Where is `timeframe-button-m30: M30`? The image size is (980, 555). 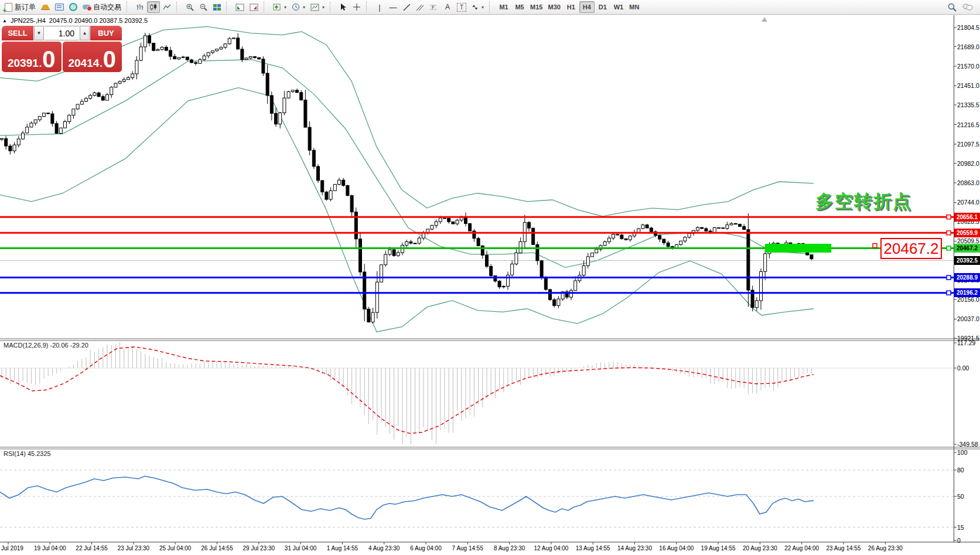
timeframe-button-m30: M30 is located at coordinates (554, 7).